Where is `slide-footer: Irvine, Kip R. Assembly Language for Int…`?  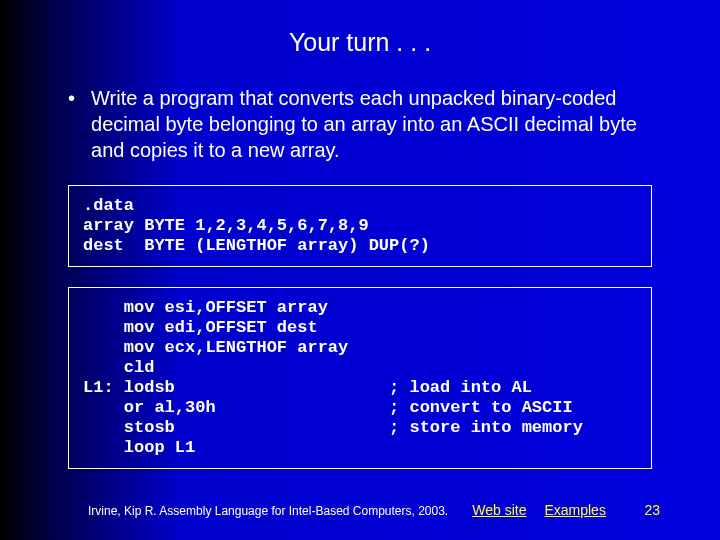
slide-footer: Irvine, Kip R. Assembly Language for Int… is located at coordinates (360, 510).